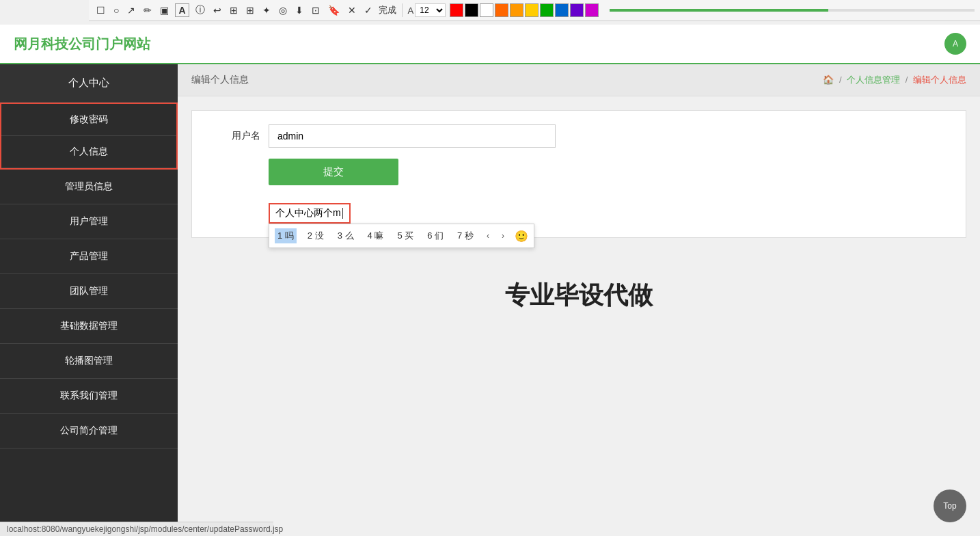 This screenshot has height=536, width=980. Describe the element at coordinates (234, 10) in the screenshot. I see `screenshot-tool-icon: ⊞` at that location.